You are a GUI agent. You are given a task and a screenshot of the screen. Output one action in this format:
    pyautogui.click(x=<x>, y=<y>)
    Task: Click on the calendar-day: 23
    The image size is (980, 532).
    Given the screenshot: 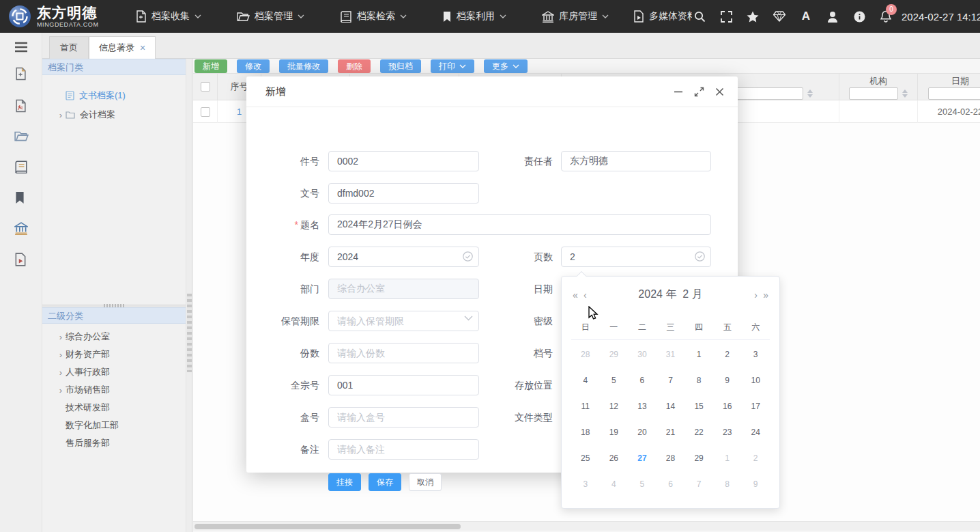 What is the action you would take?
    pyautogui.click(x=727, y=432)
    